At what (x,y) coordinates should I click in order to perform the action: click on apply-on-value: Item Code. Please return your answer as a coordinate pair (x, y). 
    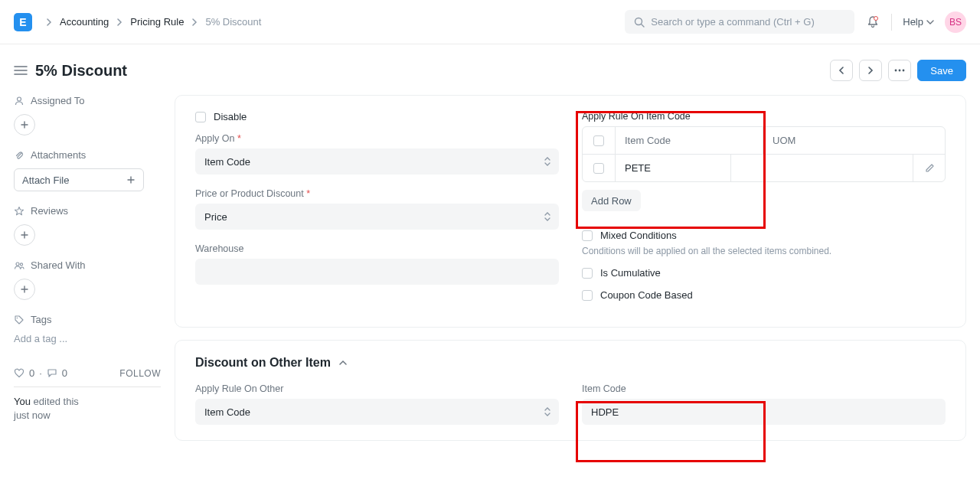
    Looking at the image, I should click on (227, 162).